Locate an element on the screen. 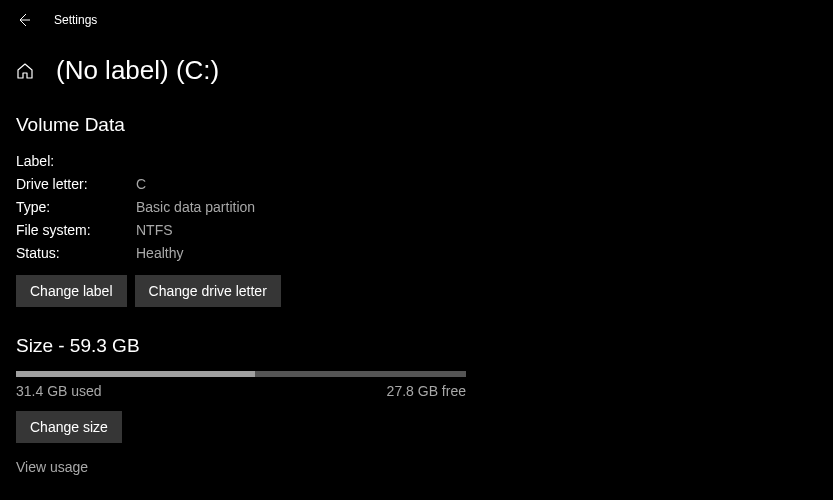 The image size is (833, 500). size-free-label: 27.8 GB free is located at coordinates (426, 391).